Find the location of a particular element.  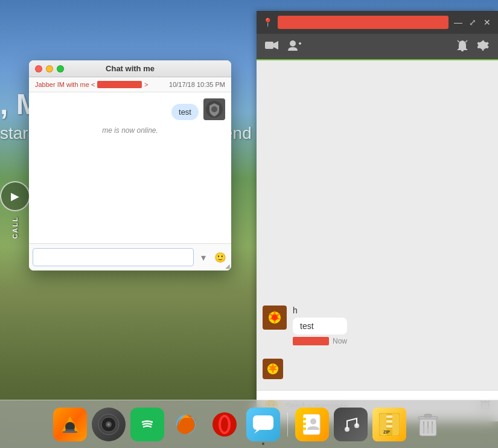

chat-input-area: ▾ 🙂 ◢ is located at coordinates (130, 257).